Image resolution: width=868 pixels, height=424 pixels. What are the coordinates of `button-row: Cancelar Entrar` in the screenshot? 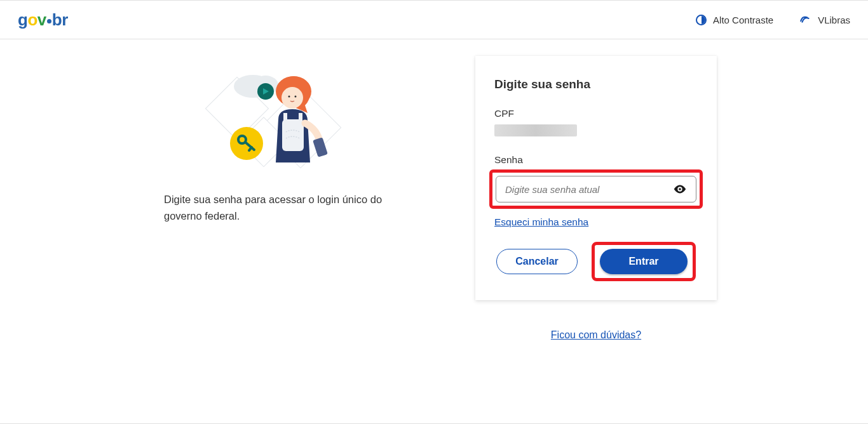 It's located at (596, 262).